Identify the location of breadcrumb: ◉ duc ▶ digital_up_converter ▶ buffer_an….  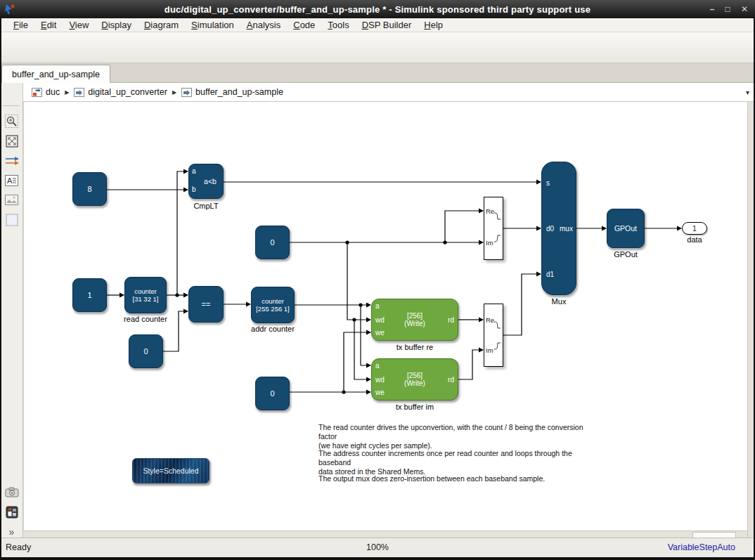
(389, 93).